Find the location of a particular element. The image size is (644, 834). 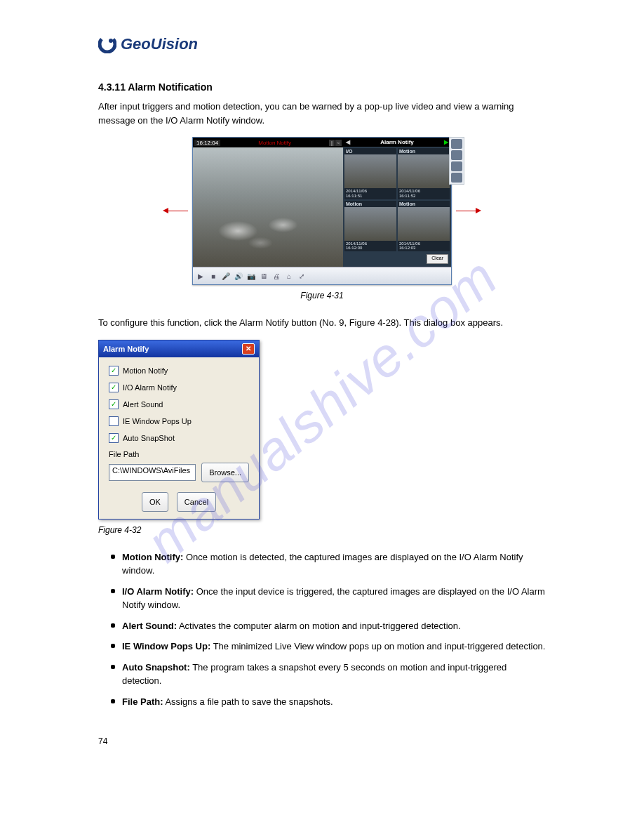

figure-caption-1: Figure 4-31 is located at coordinates (322, 296).